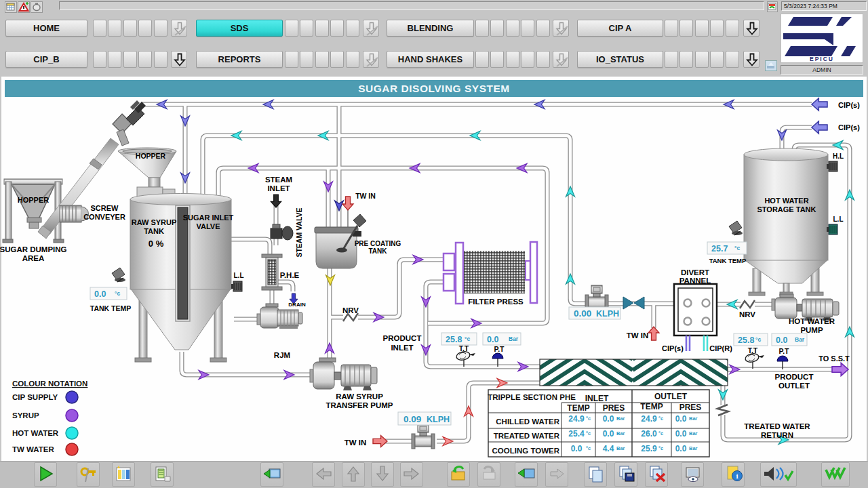  I want to click on svg-text: 0 %, so click(156, 244).